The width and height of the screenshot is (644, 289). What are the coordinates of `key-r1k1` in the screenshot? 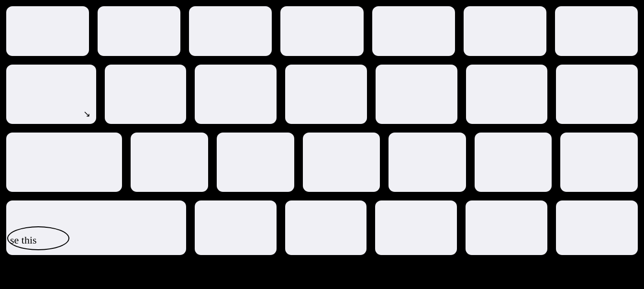 It's located at (48, 31).